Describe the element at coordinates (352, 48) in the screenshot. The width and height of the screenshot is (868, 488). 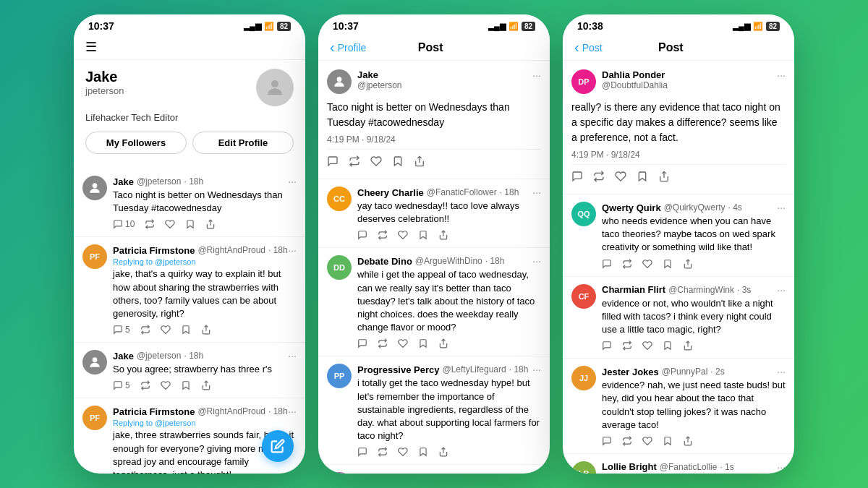
I see `back-label-2: Profile` at that location.